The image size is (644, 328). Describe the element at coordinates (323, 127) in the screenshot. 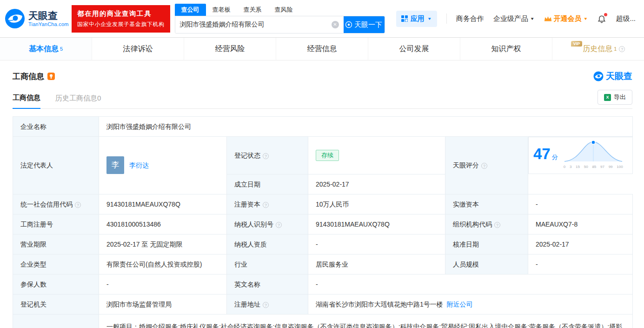

I see `table-row: 企业名称 浏阳市强盛婚姻介绍有限公司` at that location.